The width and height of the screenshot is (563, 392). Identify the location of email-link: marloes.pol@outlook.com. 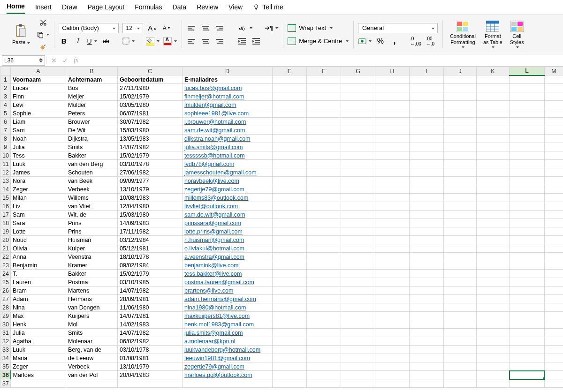
(219, 375).